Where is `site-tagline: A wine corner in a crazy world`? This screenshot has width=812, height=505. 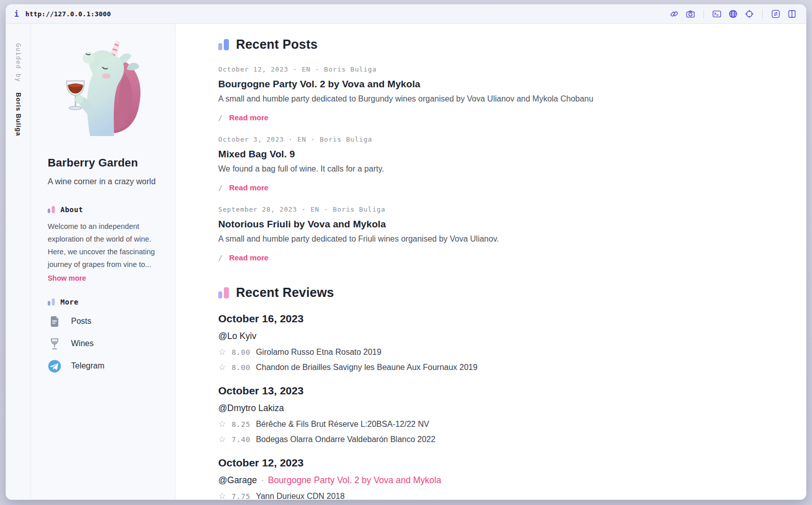 site-tagline: A wine corner in a crazy world is located at coordinates (103, 182).